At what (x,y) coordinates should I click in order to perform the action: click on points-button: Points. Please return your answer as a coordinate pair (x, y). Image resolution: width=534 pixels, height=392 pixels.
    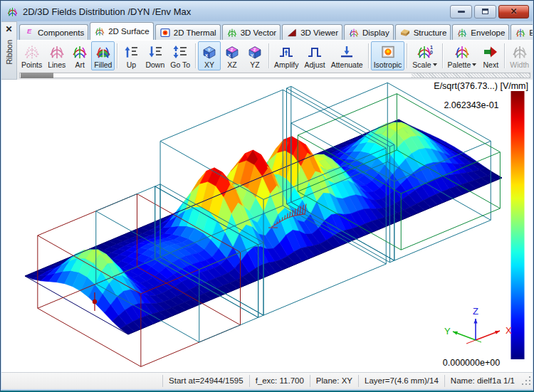
    Looking at the image, I should click on (31, 55).